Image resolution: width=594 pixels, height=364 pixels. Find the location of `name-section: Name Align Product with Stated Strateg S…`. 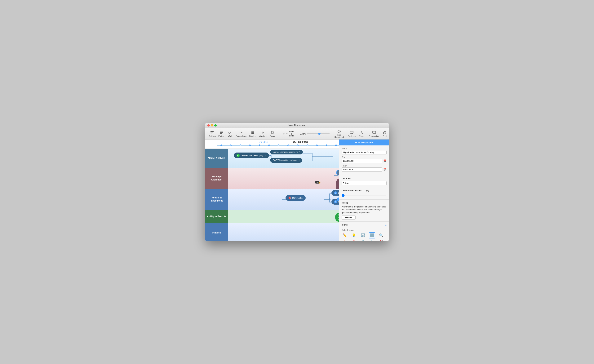

name-section: Name Align Product with Stated Strateg S… is located at coordinates (364, 160).